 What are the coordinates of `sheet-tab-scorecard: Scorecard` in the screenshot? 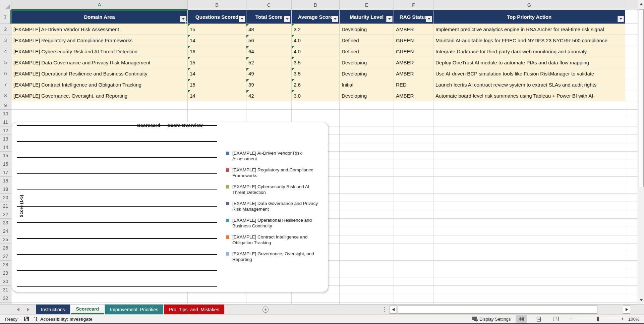 It's located at (87, 309).